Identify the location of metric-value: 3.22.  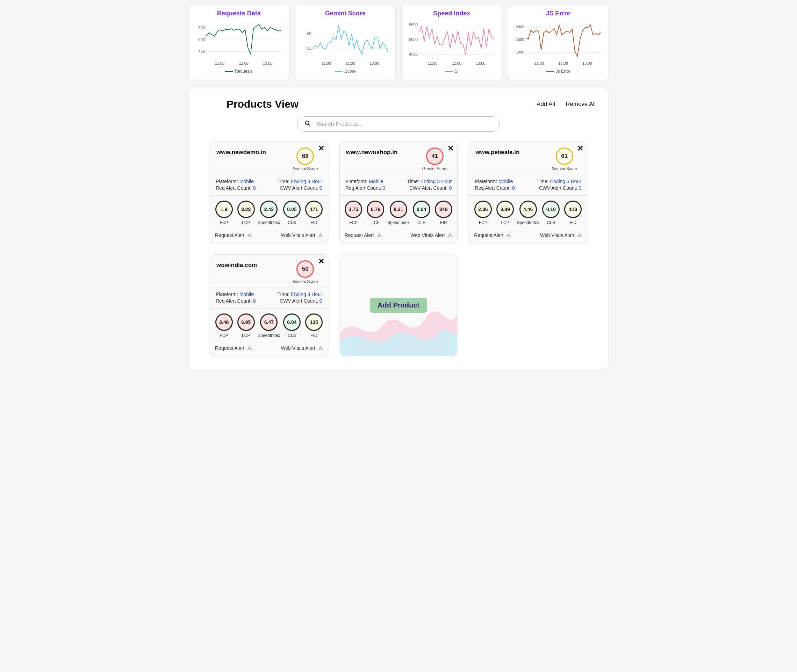
(246, 210).